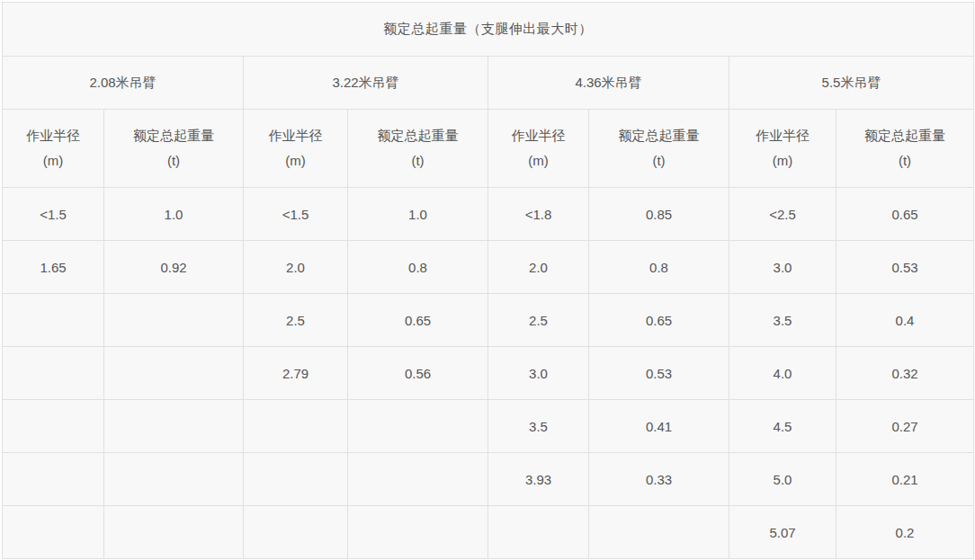 The image size is (975, 560). I want to click on table-row: 1.65 0.92 2.0 0.8 2.0 0.8 3.0 0.53, so click(488, 268).